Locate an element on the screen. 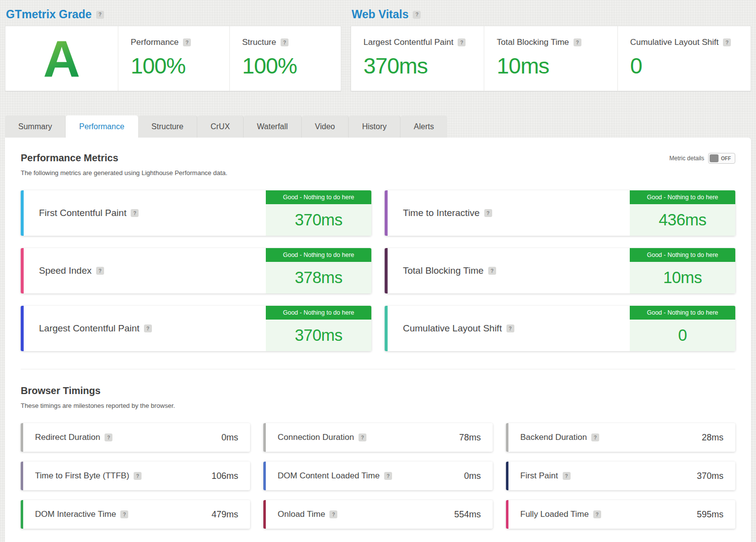  timing-label: Time to First Byte (TTFB) is located at coordinates (82, 476).